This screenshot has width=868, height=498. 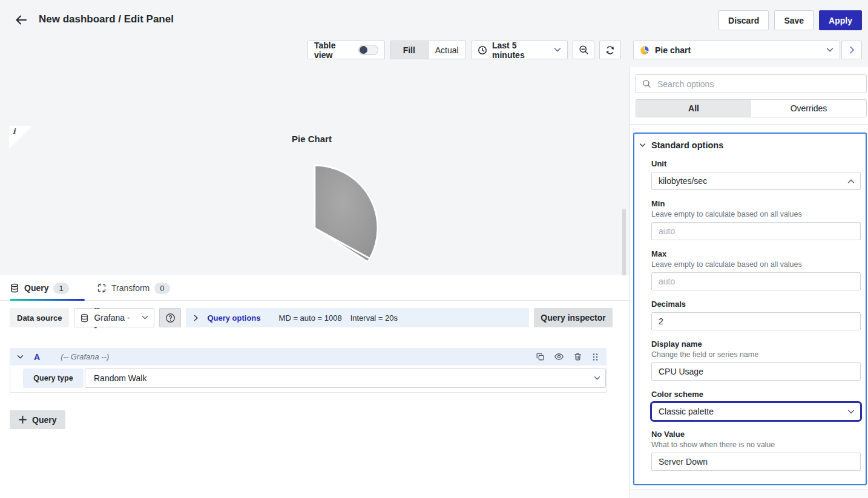 I want to click on chevron-up-icon, so click(x=851, y=182).